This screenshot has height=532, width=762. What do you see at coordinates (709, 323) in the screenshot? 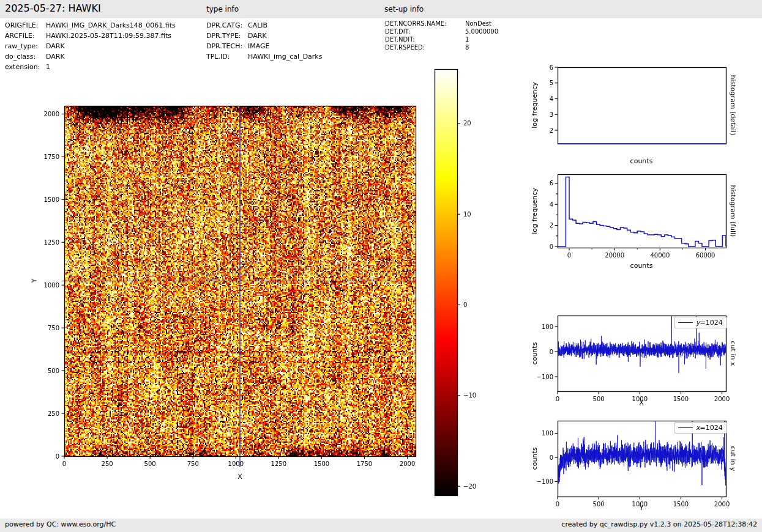
I see `legend-label: y=1024` at bounding box center [709, 323].